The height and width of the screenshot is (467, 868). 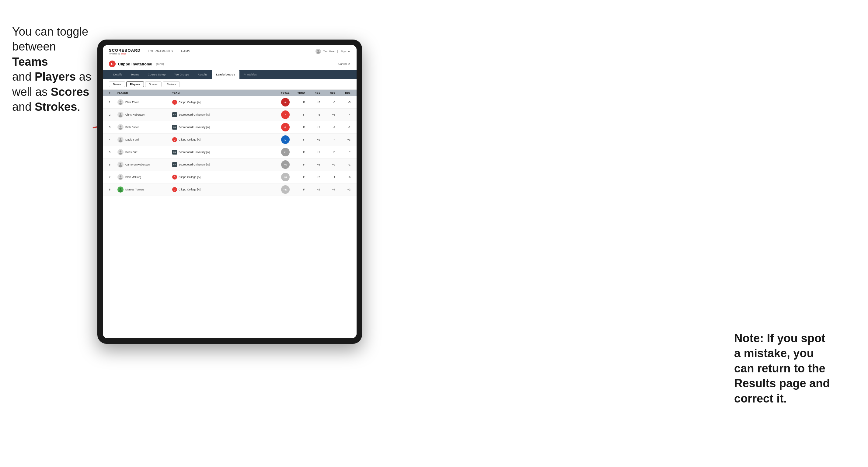 I want to click on tournament-name: Clippd Invitational, so click(x=135, y=64).